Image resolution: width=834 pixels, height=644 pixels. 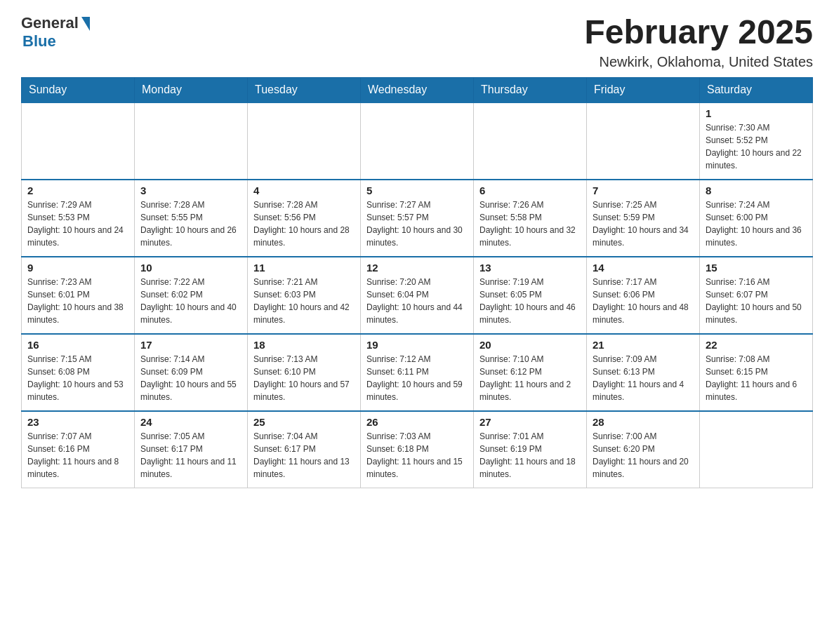 What do you see at coordinates (191, 295) in the screenshot?
I see `calendar-cell: 10Sunrise: 7:22 AMSunset: 6:02 PMDayligh…` at bounding box center [191, 295].